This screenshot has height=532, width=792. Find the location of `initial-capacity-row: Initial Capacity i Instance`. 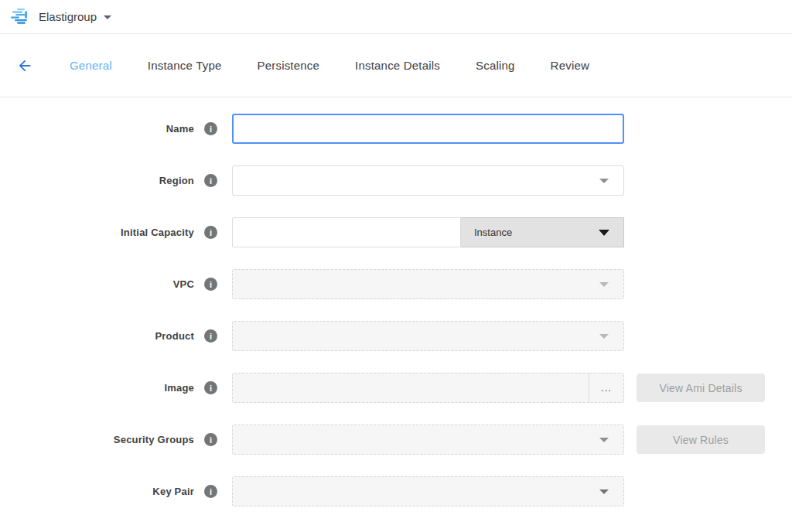

initial-capacity-row: Initial Capacity i Instance is located at coordinates (396, 232).